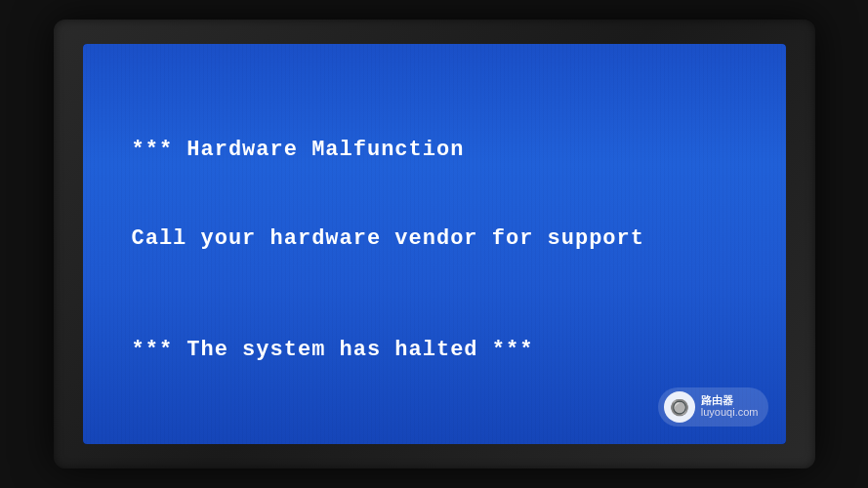 This screenshot has height=488, width=868. What do you see at coordinates (434, 238) in the screenshot?
I see `bsod-line-2: Call your hardware vendor for support` at bounding box center [434, 238].